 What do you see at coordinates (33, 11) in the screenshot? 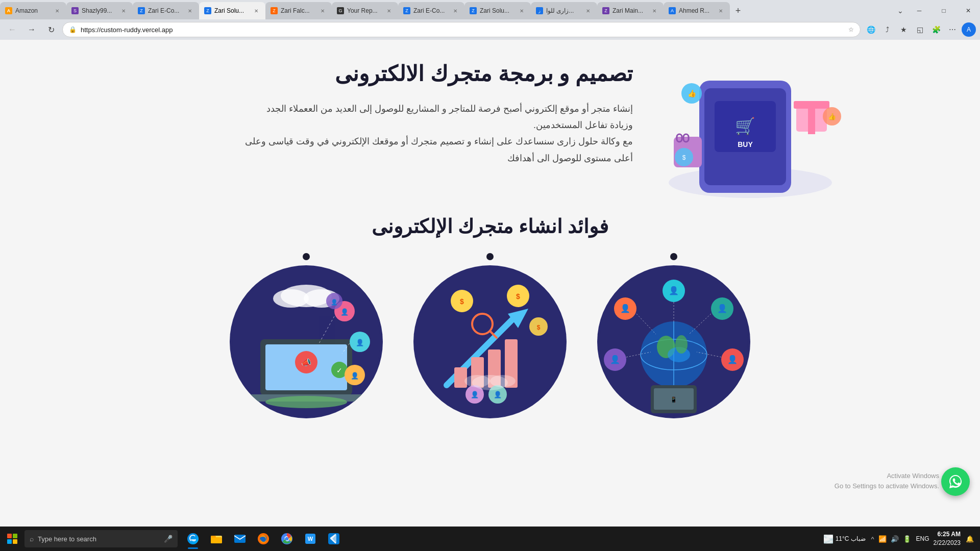
I see `tab-amazon: A Amazon ✕` at bounding box center [33, 11].